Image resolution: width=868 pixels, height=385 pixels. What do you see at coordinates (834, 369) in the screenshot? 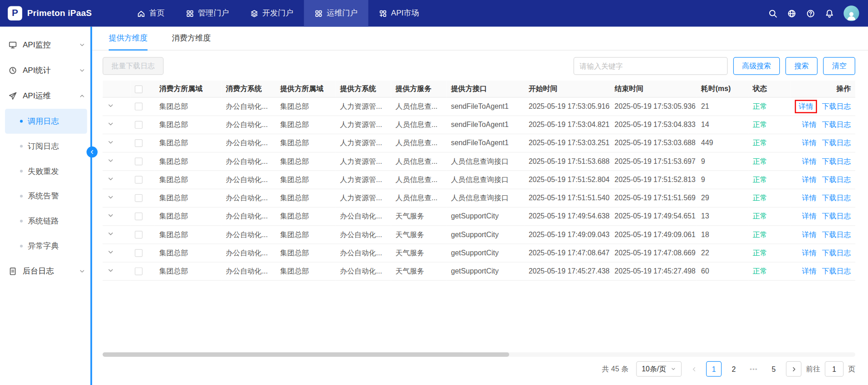
I see `goto-page-input` at bounding box center [834, 369].